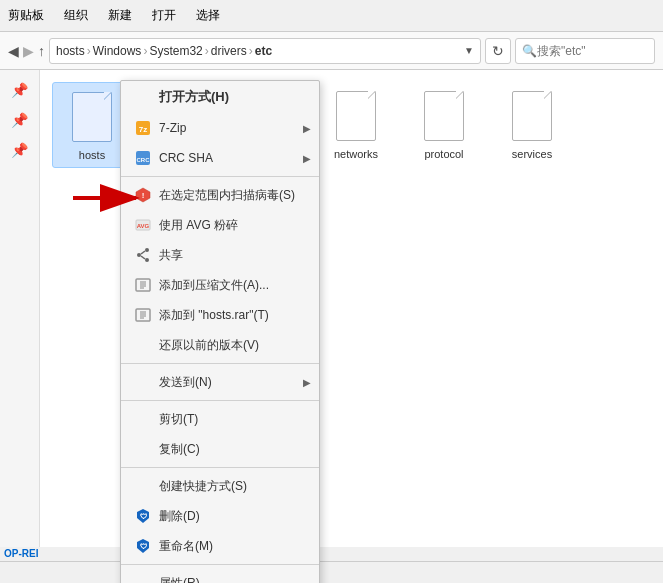 This screenshot has width=663, height=583. What do you see at coordinates (209, 346) in the screenshot?
I see `ctx-restore-label: 还原以前的版本(V)` at bounding box center [209, 346].